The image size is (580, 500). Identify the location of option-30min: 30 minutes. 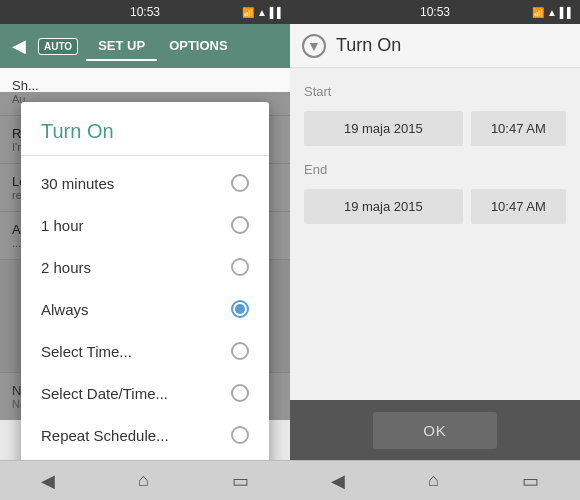
(145, 183).